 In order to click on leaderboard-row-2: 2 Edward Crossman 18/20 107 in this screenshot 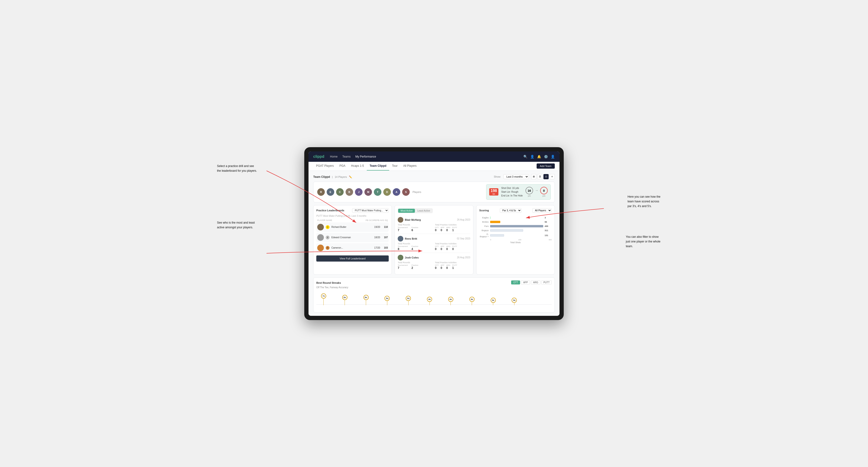, I will do `click(352, 238)`.